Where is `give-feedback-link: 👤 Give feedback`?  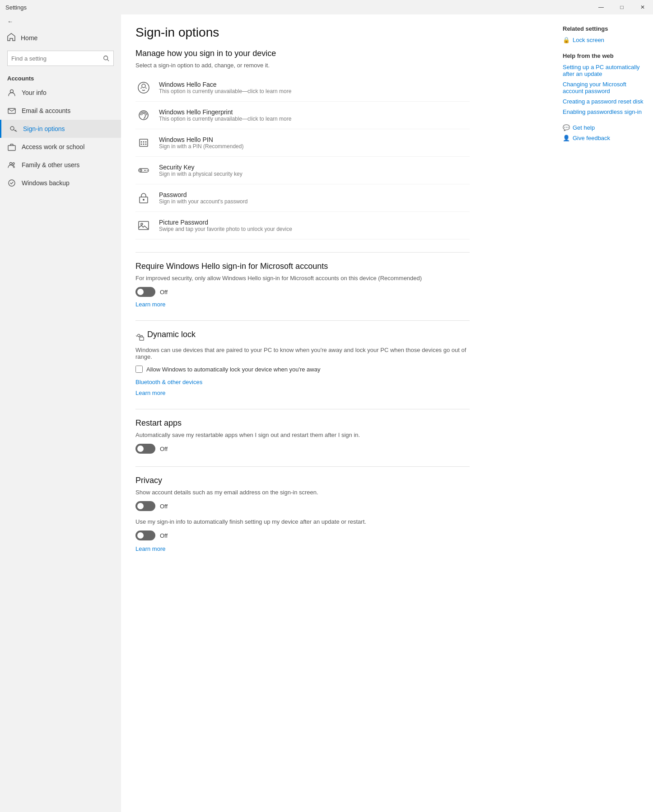
give-feedback-link: 👤 Give feedback is located at coordinates (603, 138).